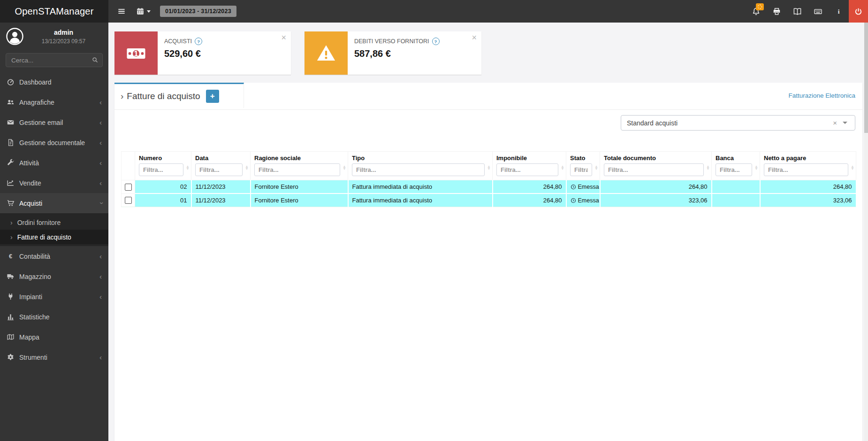 The height and width of the screenshot is (441, 868). I want to click on sidebar-subitem-ordini-fornitore: ›Ordini fornitore, so click(54, 223).